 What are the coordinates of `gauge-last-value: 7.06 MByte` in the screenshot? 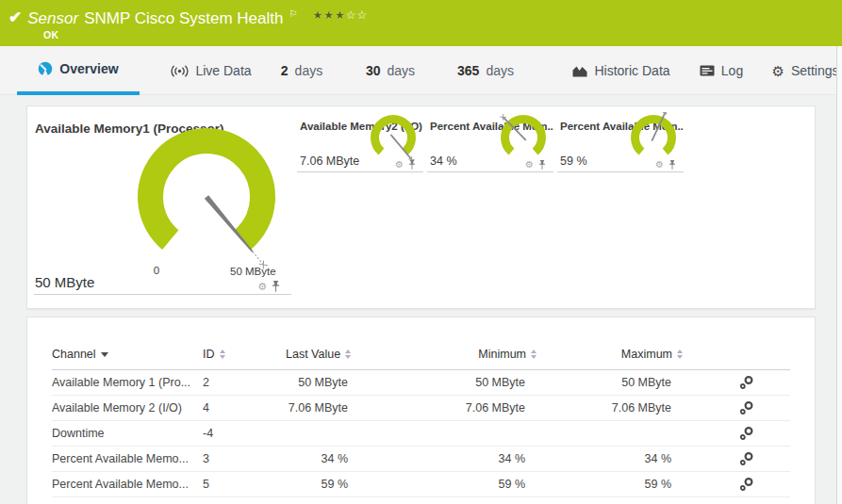 It's located at (330, 161).